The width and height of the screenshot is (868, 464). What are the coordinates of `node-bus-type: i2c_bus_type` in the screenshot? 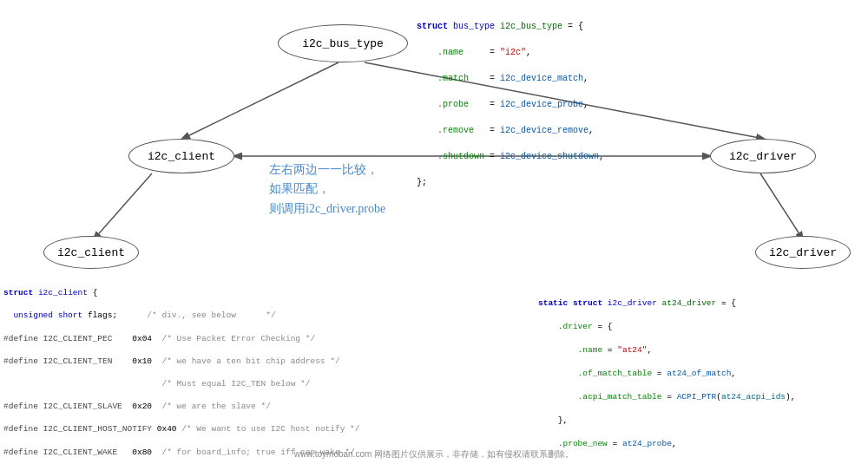 It's located at (343, 43).